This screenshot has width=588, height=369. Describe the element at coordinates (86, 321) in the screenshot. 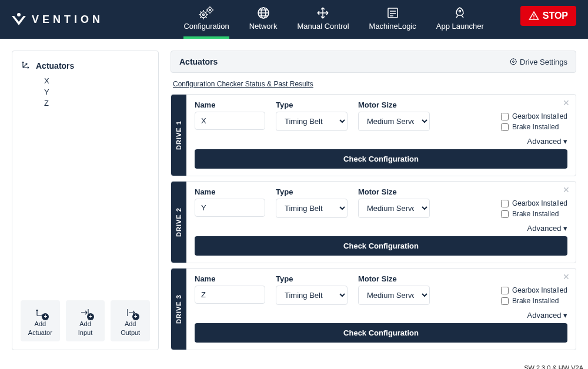

I see `add-input-button: + Add Input` at that location.